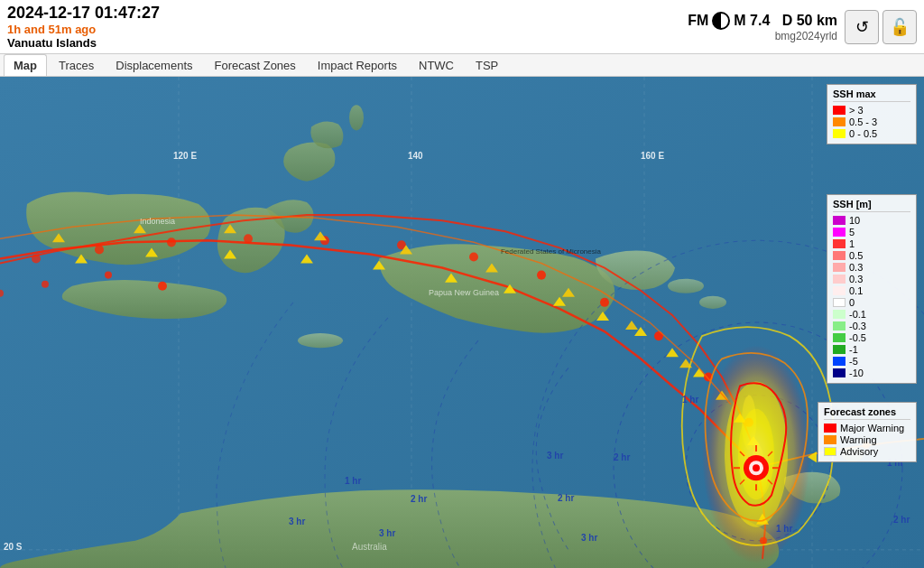 The height and width of the screenshot is (568, 924). I want to click on ssh-swatch-n10, so click(839, 373).